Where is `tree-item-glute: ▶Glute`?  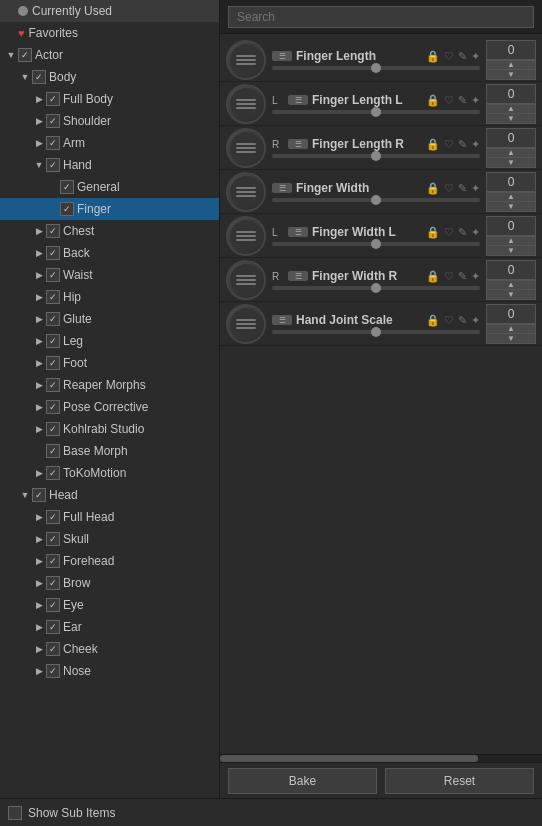
tree-item-glute: ▶Glute is located at coordinates (110, 319).